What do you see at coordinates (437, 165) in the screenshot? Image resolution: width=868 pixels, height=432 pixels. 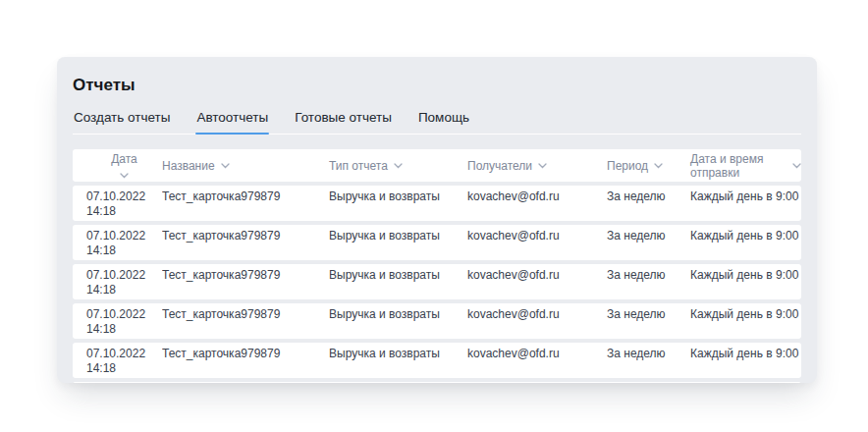 I see `table-header-row: Дата Название Тип отчета Получатели Пери…` at bounding box center [437, 165].